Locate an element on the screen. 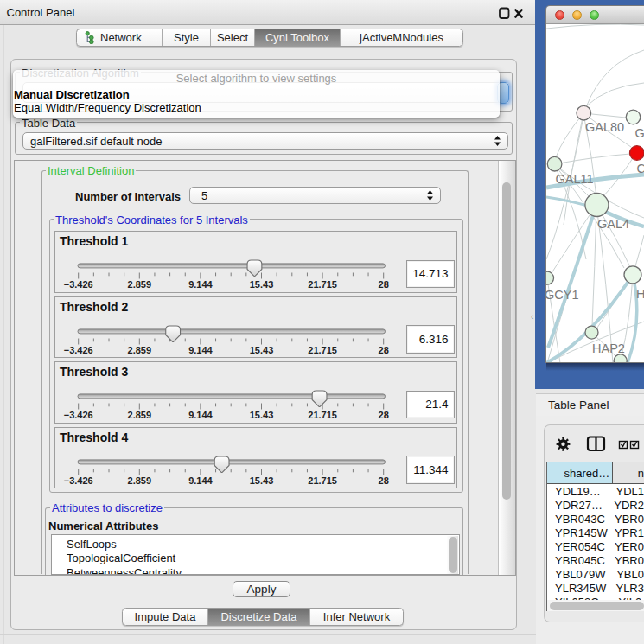 The image size is (644, 644). svg-text: GAL11 is located at coordinates (575, 179).